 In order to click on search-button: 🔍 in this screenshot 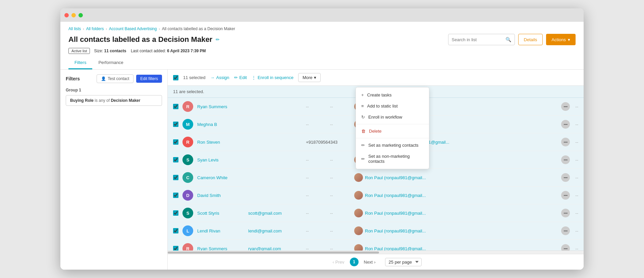, I will do `click(508, 40)`.